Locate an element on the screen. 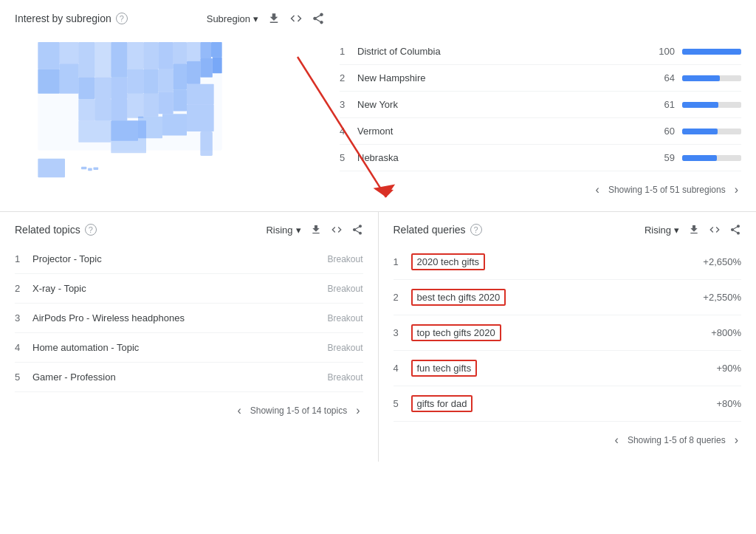  query-value: +800% is located at coordinates (726, 332).